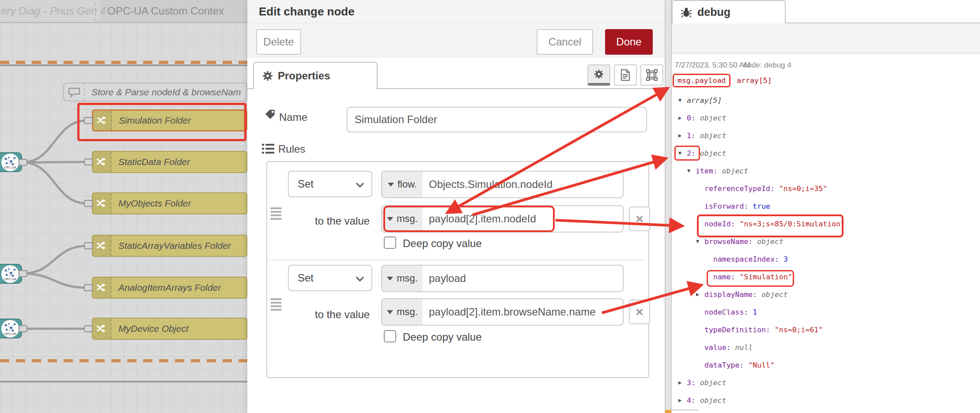 This screenshot has height=413, width=980. What do you see at coordinates (761, 171) in the screenshot?
I see `tree-row-item: item: object` at bounding box center [761, 171].